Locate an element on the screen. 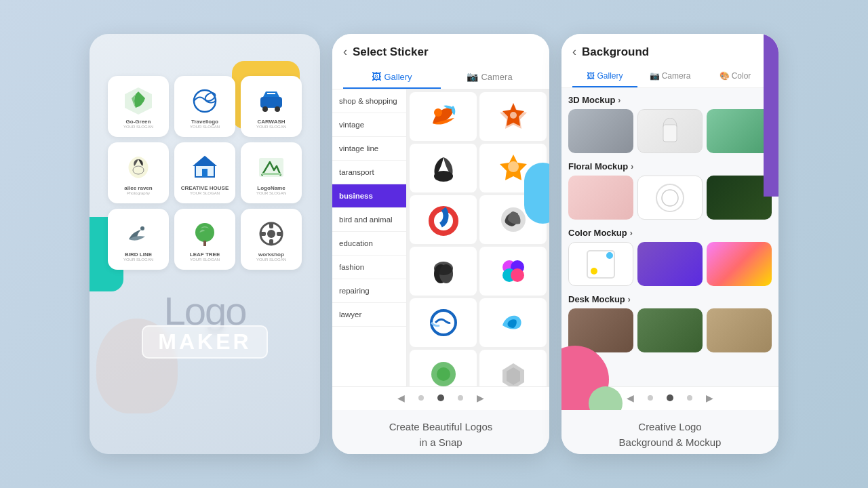 This screenshot has height=488, width=868. logo-cell-gogreen: Go-Green YOUR SLOGAN is located at coordinates (138, 106).